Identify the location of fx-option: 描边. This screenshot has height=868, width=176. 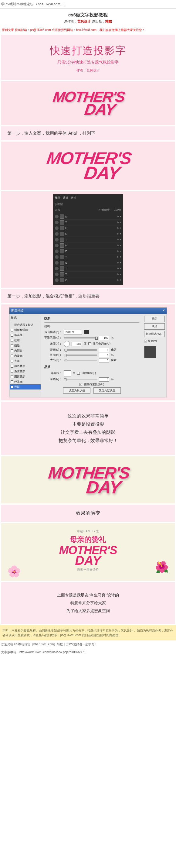
(25, 346).